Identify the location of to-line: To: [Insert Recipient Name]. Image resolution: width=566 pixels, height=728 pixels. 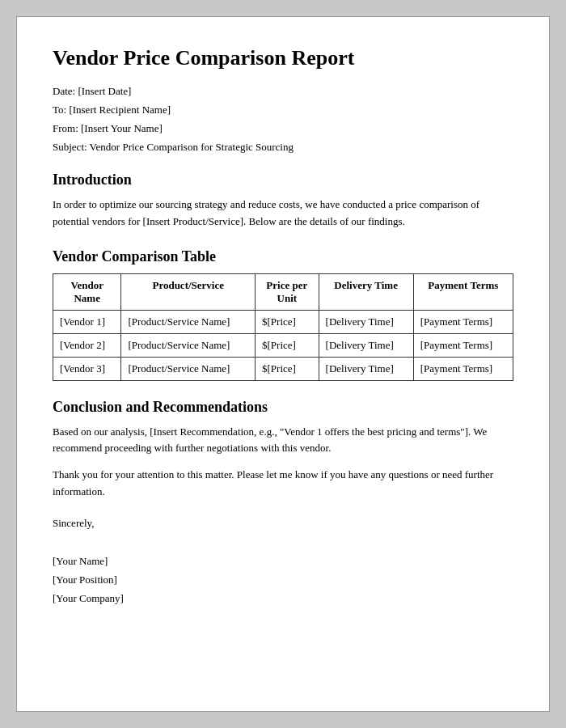
(283, 110).